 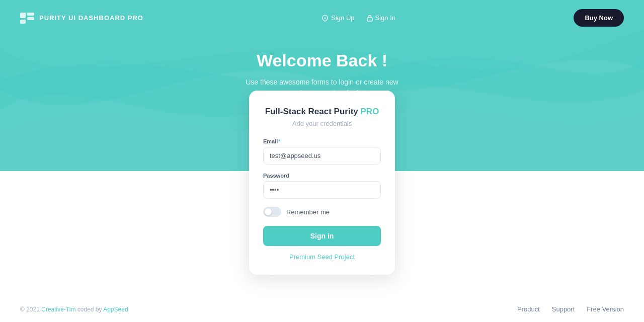 I want to click on signin-card-wrapper: Full-Stack React Purity PRO Add your cre…, so click(x=322, y=183).